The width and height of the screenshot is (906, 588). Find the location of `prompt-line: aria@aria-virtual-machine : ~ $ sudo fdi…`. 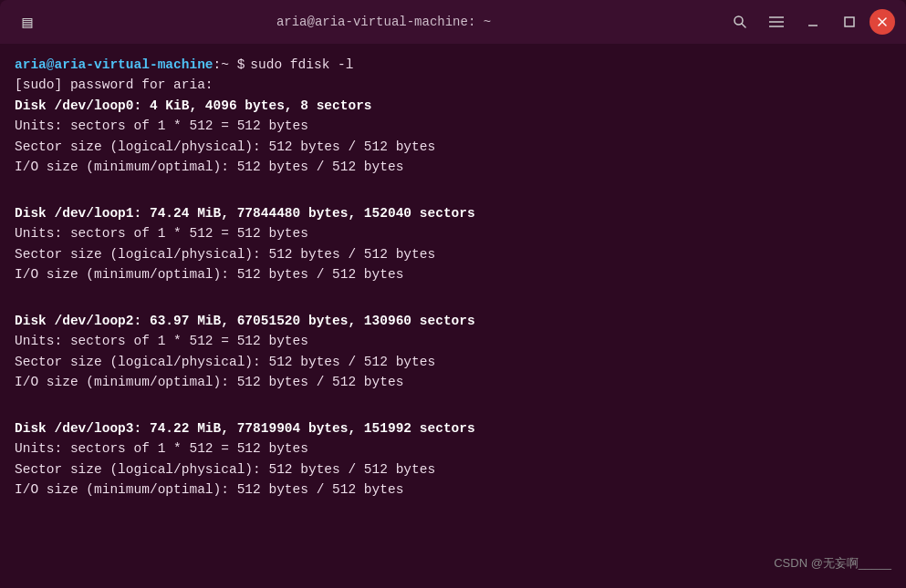

prompt-line: aria@aria-virtual-machine : ~ $ sudo fdi… is located at coordinates (453, 65).